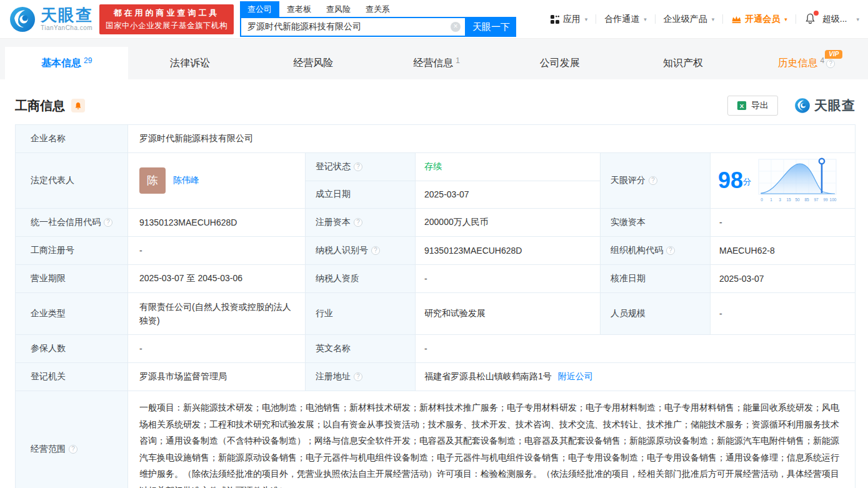 This screenshot has width=868, height=488. I want to click on search-box: 查公司 查老板 查风险 查关系 × 天眼一下, so click(378, 19).